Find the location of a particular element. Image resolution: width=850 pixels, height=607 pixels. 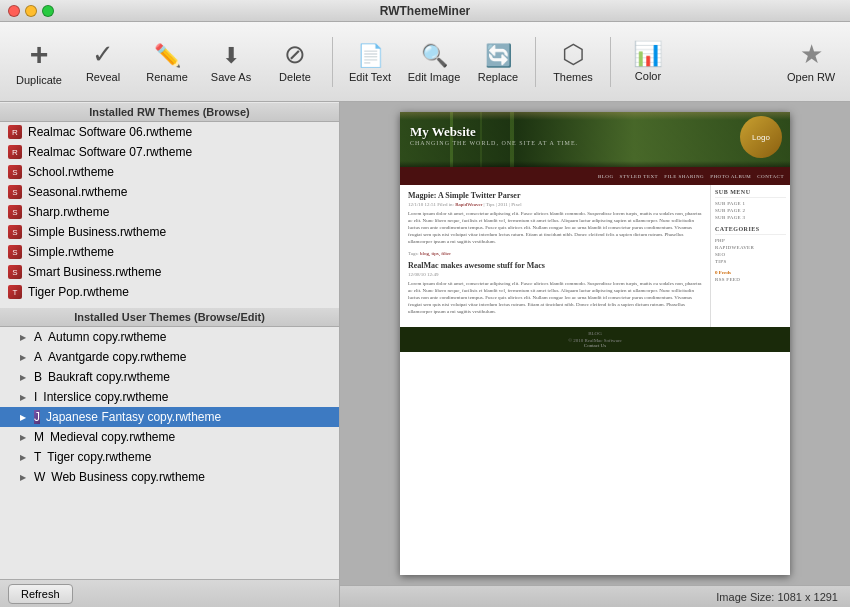

list-item: R Realmac Software 07.rwtheme is located at coordinates (170, 152).